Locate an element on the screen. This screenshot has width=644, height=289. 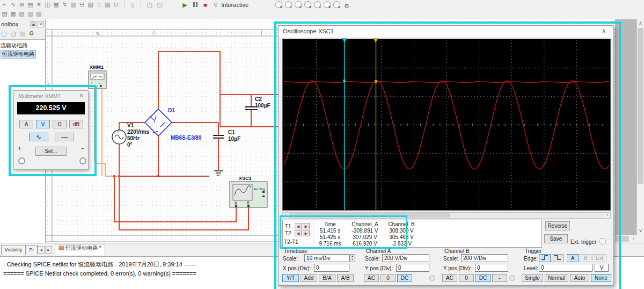
wire is located at coordinates (152, 132).